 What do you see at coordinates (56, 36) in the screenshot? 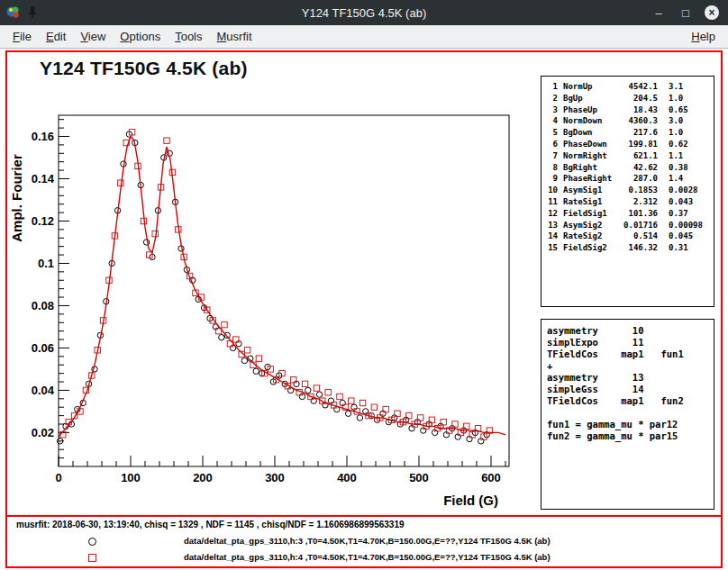
I see `menu-edit: Edit` at bounding box center [56, 36].